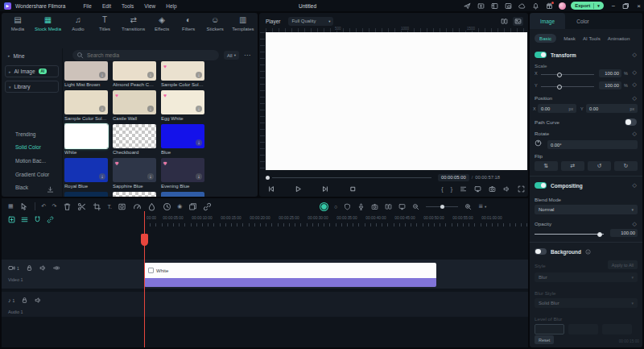 This screenshot has width=644, height=349. I want to click on gift-icon, so click(549, 6).